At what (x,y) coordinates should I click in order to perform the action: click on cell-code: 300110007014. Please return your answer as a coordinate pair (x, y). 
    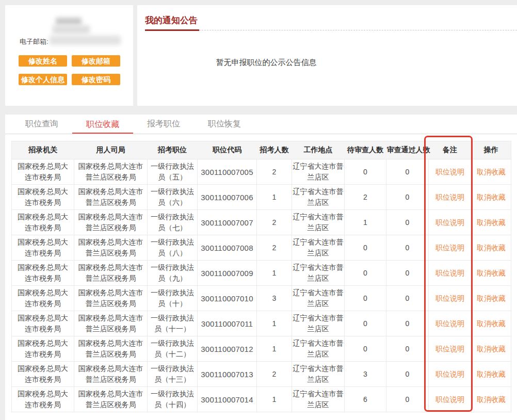
    Looking at the image, I should click on (227, 399).